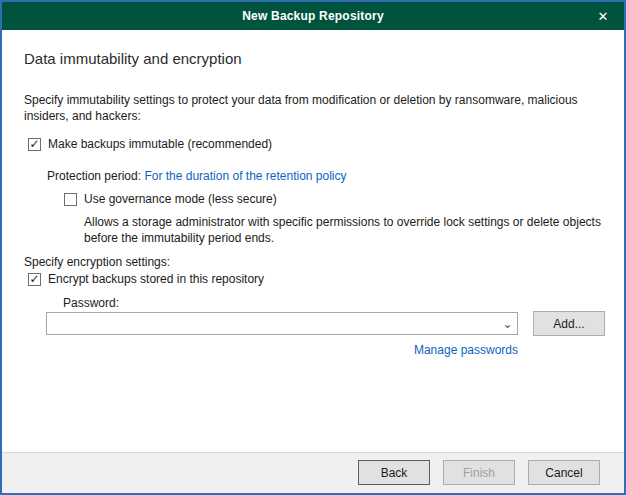 The height and width of the screenshot is (495, 626). I want to click on governance-mode-label: Use governance mode (less secure), so click(180, 199).